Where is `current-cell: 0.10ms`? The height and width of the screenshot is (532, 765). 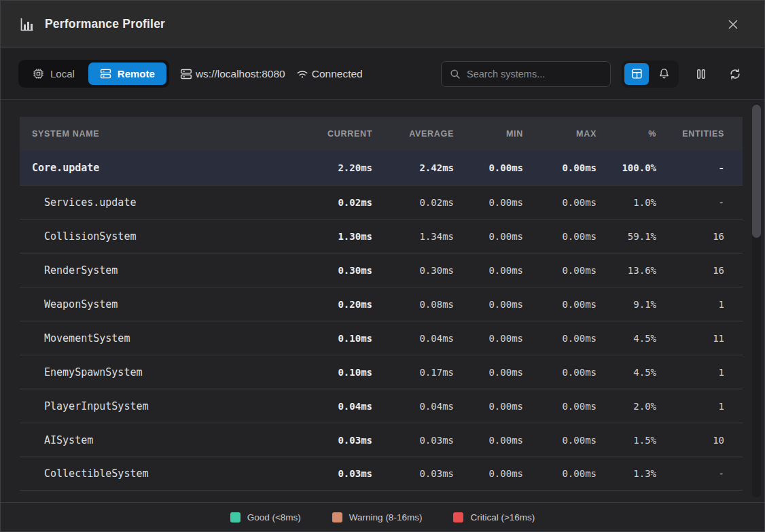 current-cell: 0.10ms is located at coordinates (333, 338).